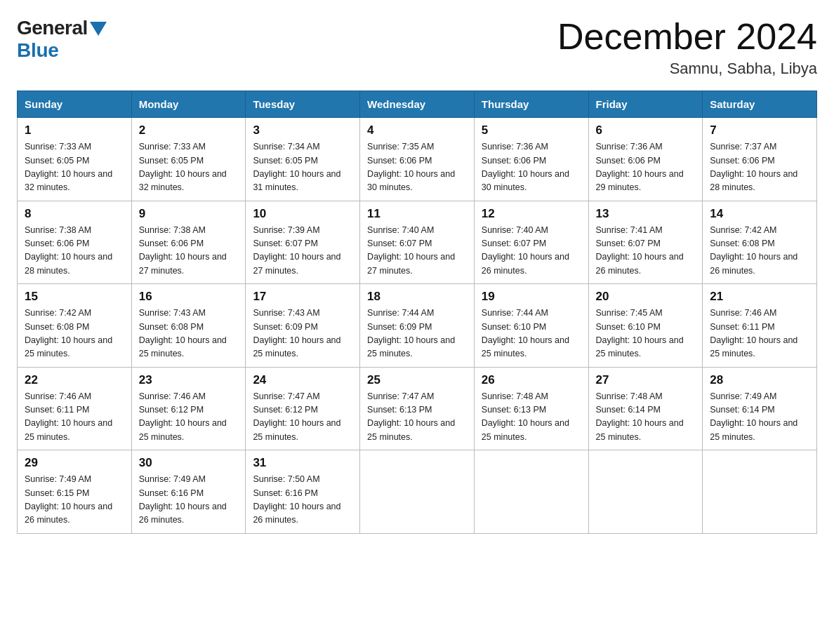 The width and height of the screenshot is (834, 644). What do you see at coordinates (417, 334) in the screenshot?
I see `day-info: Sunrise: 7:44 AM Sunset: 6:09 PM Dayligh…` at bounding box center [417, 334].